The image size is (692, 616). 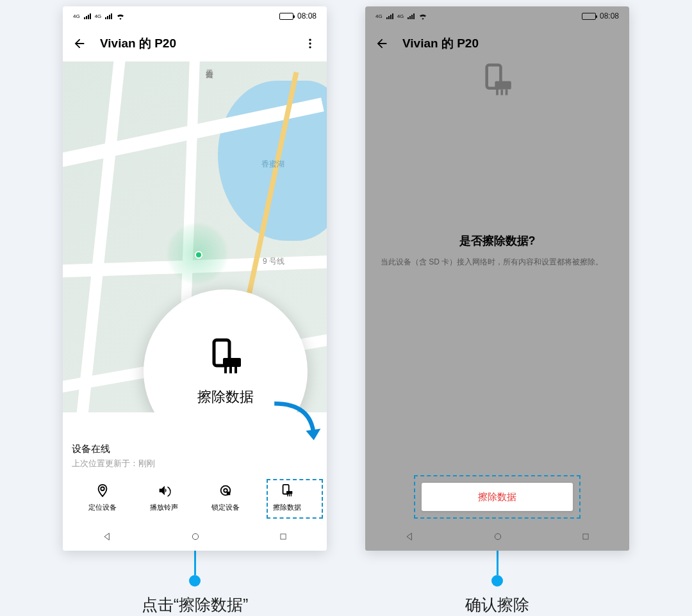 I want to click on locate-button: 定位设备, so click(x=103, y=497).